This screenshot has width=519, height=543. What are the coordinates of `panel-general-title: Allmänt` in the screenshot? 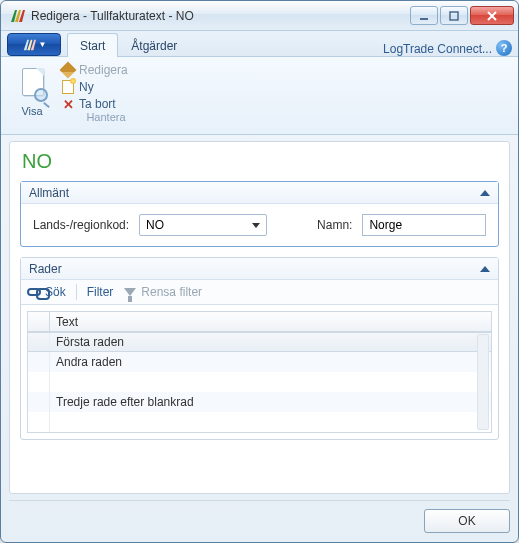 It's located at (49, 193).